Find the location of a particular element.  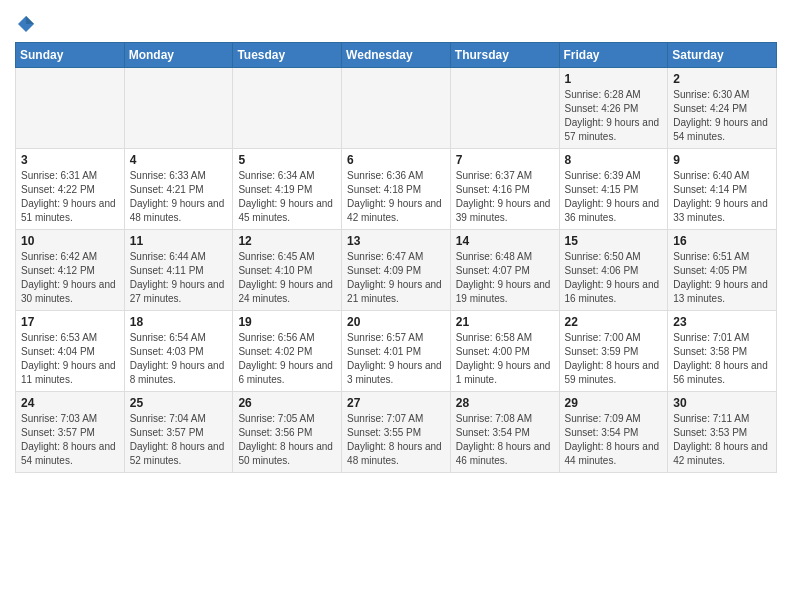

day-number: 26 is located at coordinates (287, 403).